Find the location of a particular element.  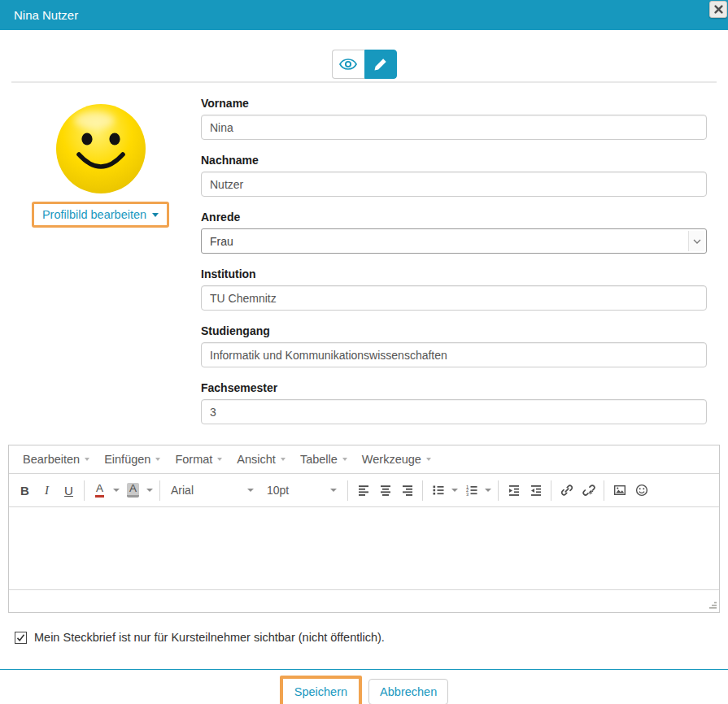

link-icon is located at coordinates (567, 490).